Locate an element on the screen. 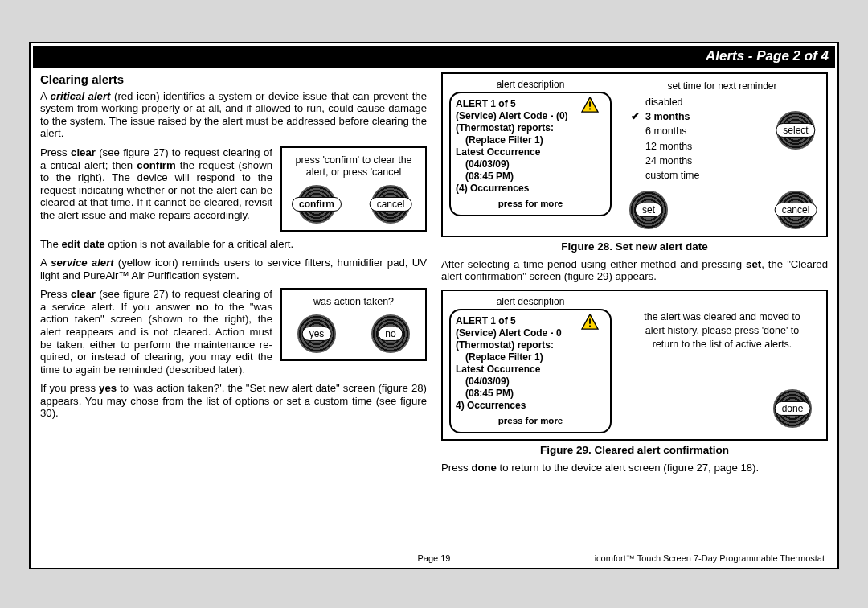 The height and width of the screenshot is (608, 868). no-button: no is located at coordinates (391, 334).